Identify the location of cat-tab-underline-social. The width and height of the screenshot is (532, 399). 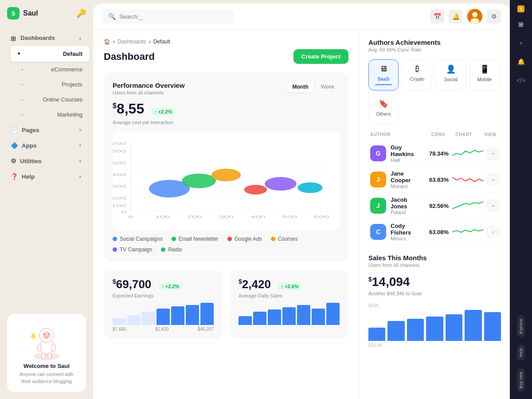
(451, 85).